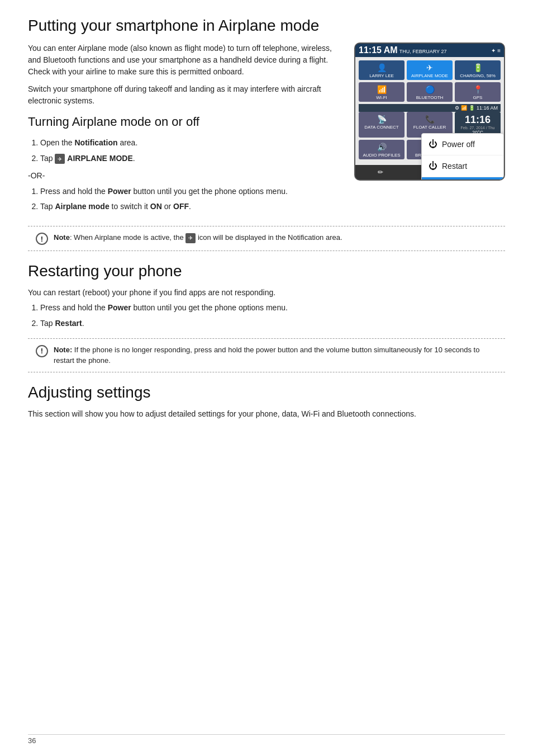 Image resolution: width=533 pixels, height=756 pixels. I want to click on tile-airplane-icon: ✈, so click(430, 68).